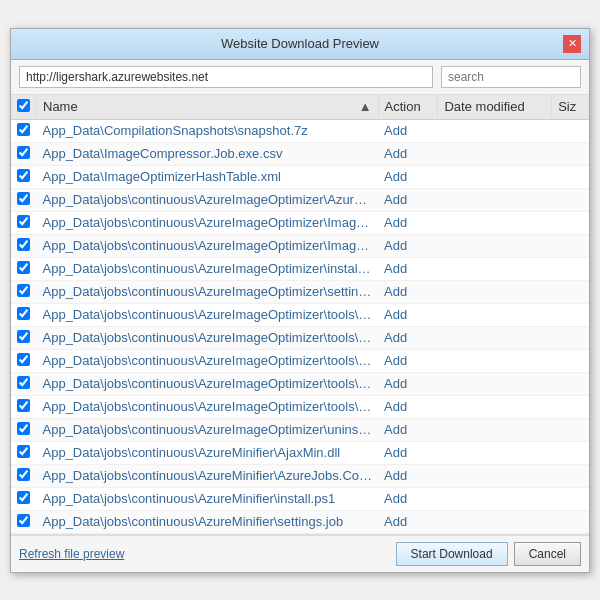 The width and height of the screenshot is (600, 600). What do you see at coordinates (300, 108) in the screenshot?
I see `table-header-row: Name ▲ Action Date modified Siz` at bounding box center [300, 108].